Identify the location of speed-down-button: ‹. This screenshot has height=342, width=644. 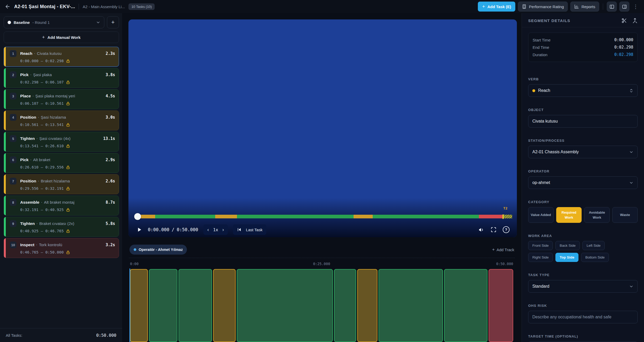
(208, 230).